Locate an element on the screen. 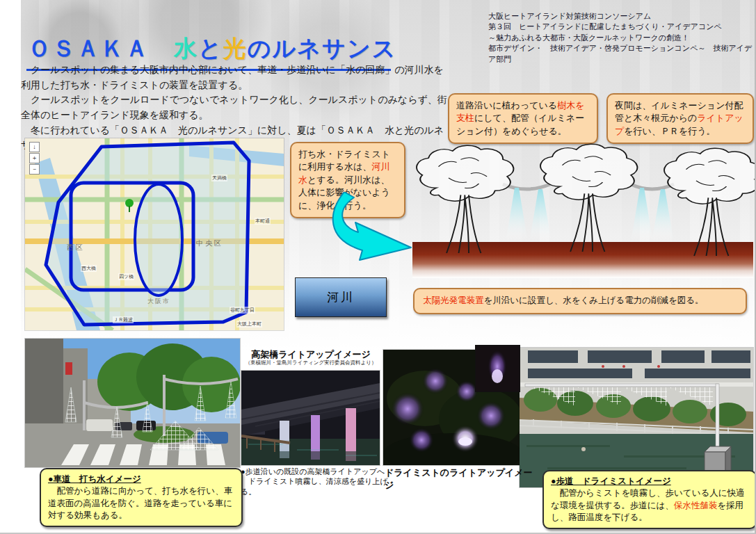 The height and width of the screenshot is (534, 756). flow-arrow-icon is located at coordinates (371, 233).